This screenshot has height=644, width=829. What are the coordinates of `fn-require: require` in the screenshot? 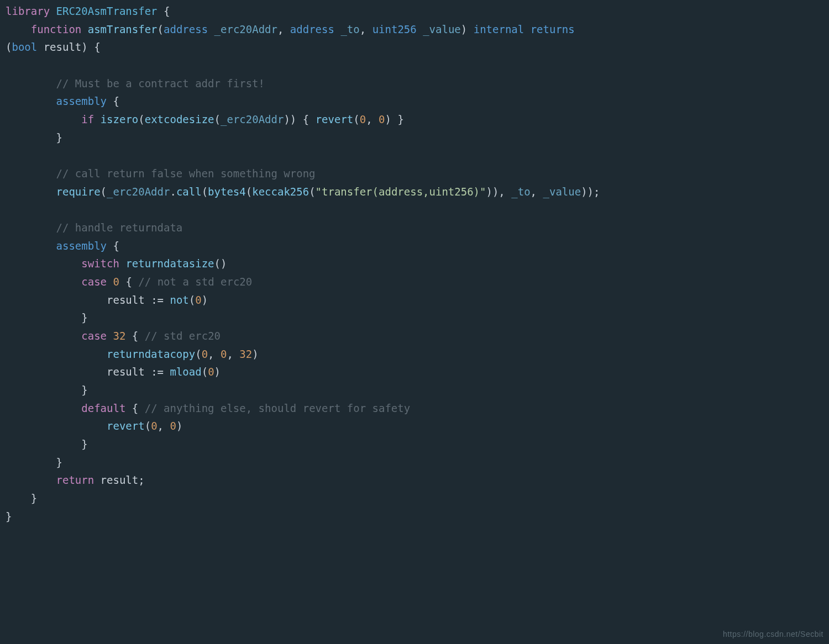 It's located at (78, 192).